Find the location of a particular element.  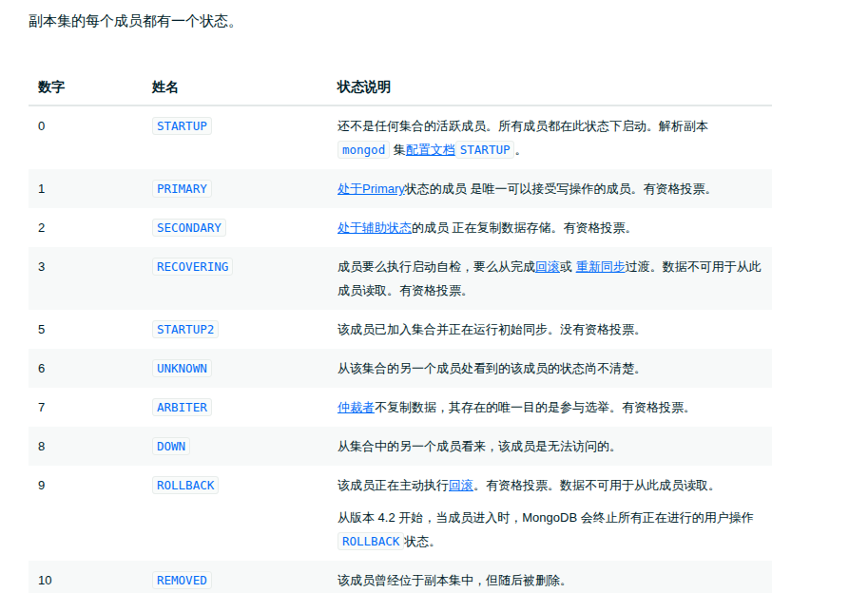

inline-code-link: mongod is located at coordinates (363, 150).